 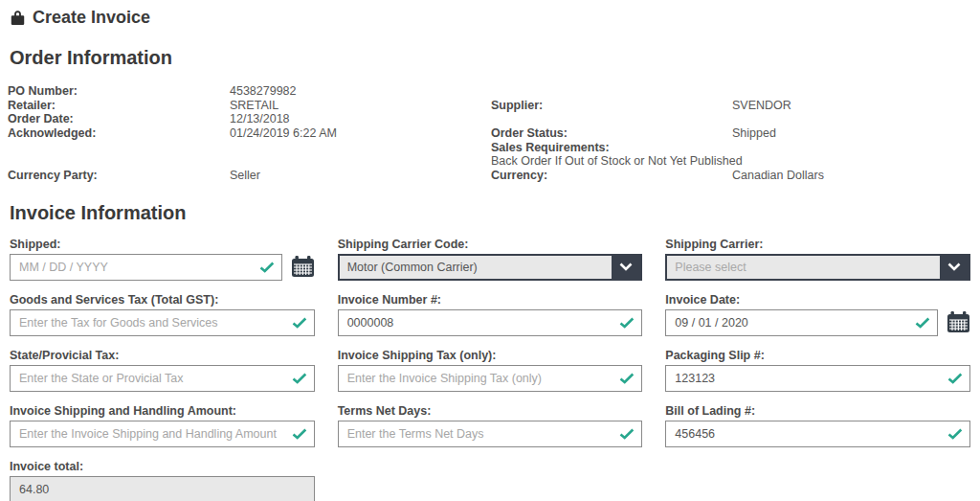 I want to click on field-terms-net-days: Terms Net Days:, so click(x=490, y=425).